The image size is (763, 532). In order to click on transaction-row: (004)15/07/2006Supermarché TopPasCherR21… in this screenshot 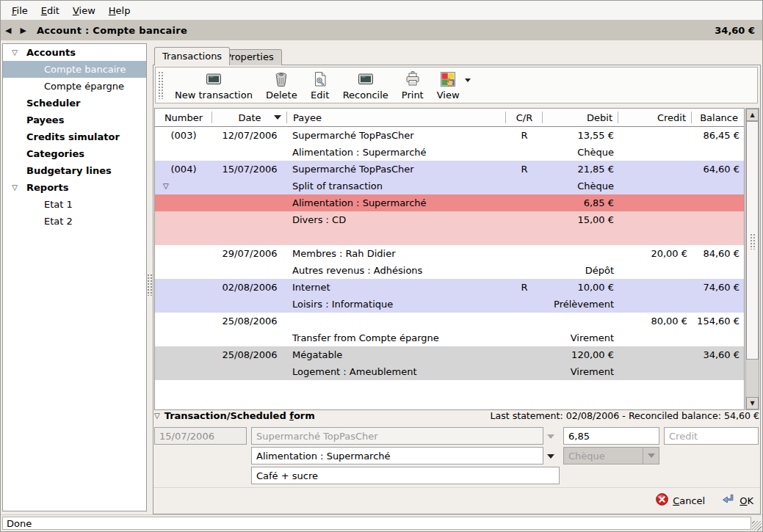, I will do `click(449, 169)`.